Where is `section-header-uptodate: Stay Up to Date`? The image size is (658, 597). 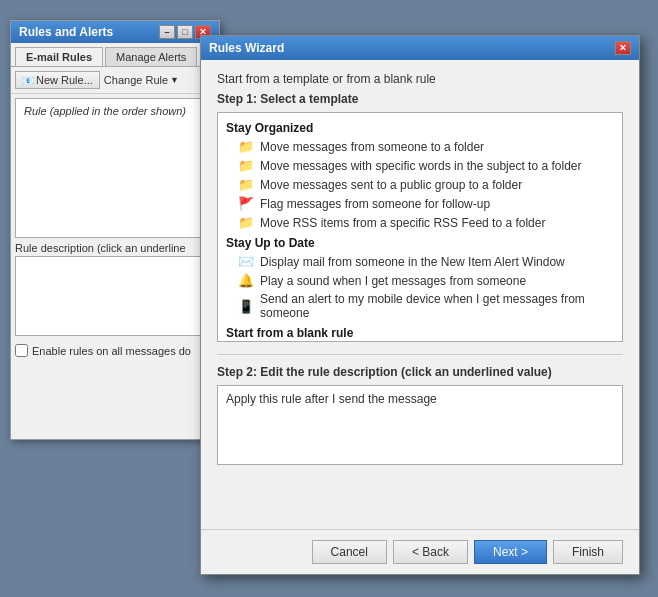 section-header-uptodate: Stay Up to Date is located at coordinates (420, 242).